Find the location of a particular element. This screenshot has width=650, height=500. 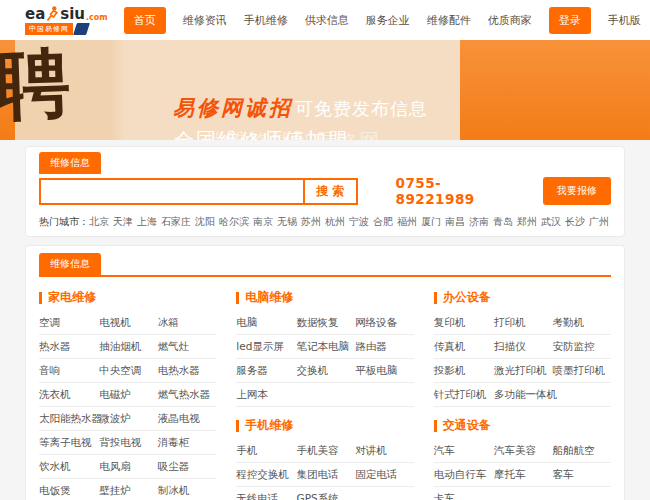

city-link: 合肥 is located at coordinates (383, 222).